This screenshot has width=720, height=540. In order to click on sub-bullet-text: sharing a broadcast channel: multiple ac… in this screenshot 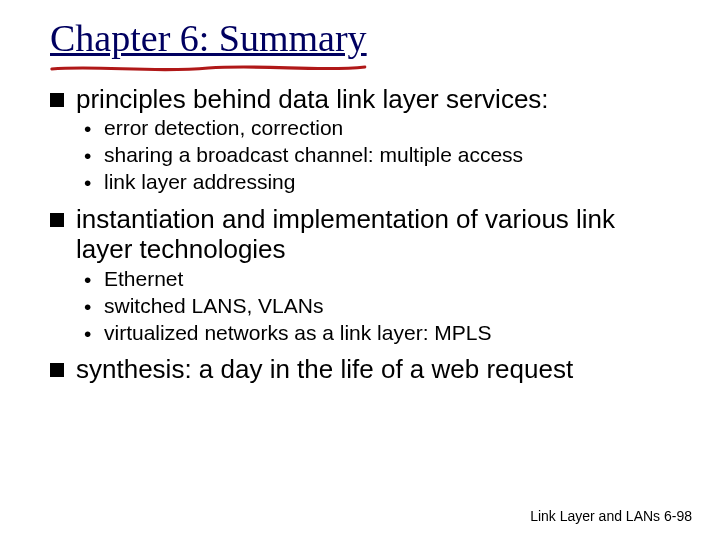, I will do `click(314, 156)`.